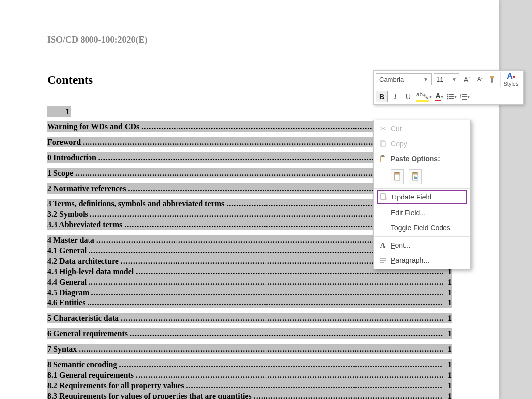 Image resolution: width=532 pixels, height=399 pixels. I want to click on toc-entry-text: 1 Scope, so click(61, 173).